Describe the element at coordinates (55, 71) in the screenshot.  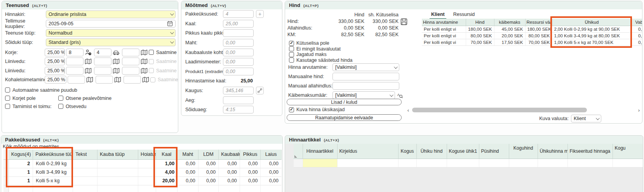
I see `liinivedu-2-percent-input: 25,00 %` at that location.